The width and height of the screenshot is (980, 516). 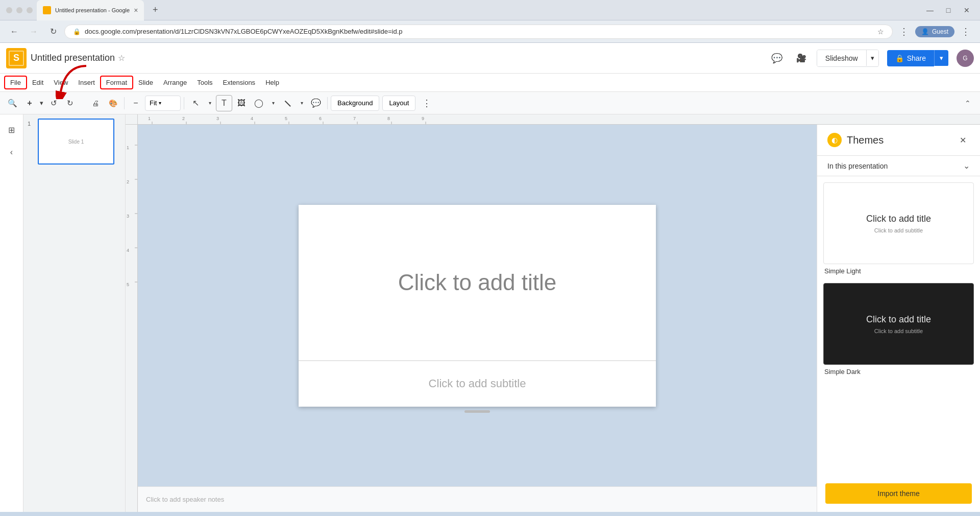 I want to click on share-button: 🔒 Share, so click(x=911, y=58).